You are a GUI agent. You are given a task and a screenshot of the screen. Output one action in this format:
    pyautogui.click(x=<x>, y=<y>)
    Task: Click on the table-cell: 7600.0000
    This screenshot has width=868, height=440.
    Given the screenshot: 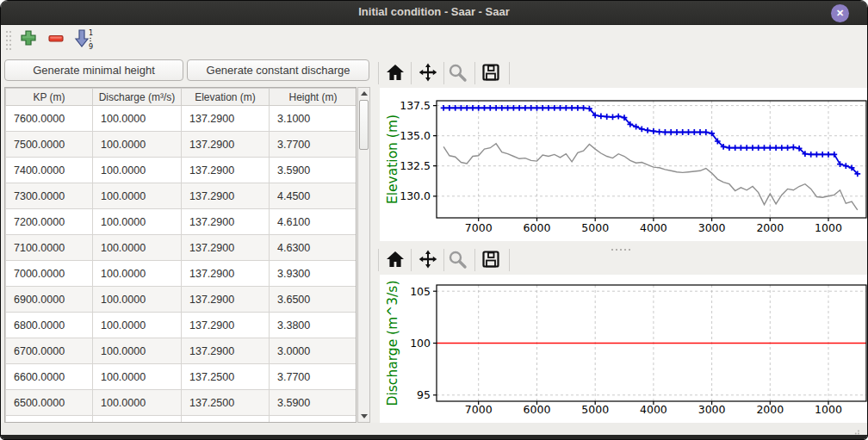 What is the action you would take?
    pyautogui.click(x=50, y=119)
    